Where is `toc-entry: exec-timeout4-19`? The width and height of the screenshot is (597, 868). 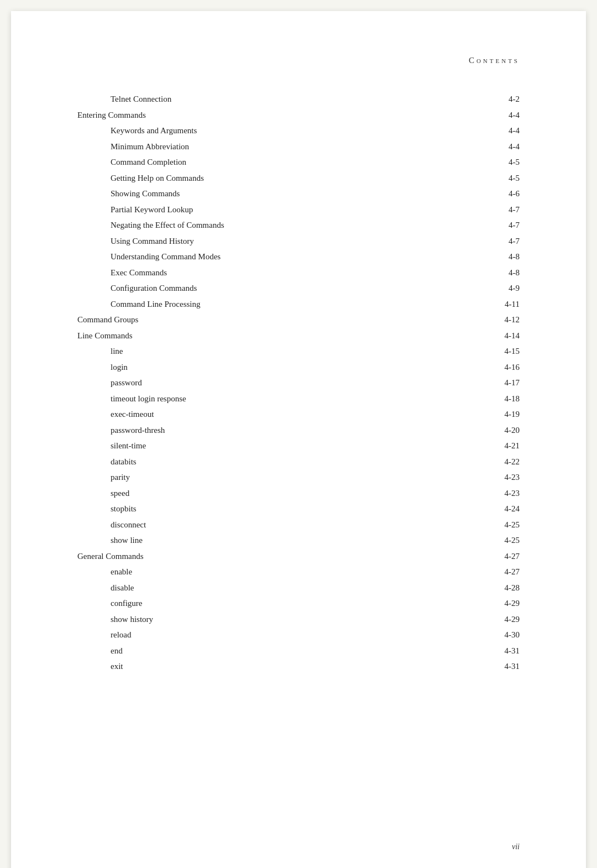
toc-entry: exec-timeout4-19 is located at coordinates (315, 415).